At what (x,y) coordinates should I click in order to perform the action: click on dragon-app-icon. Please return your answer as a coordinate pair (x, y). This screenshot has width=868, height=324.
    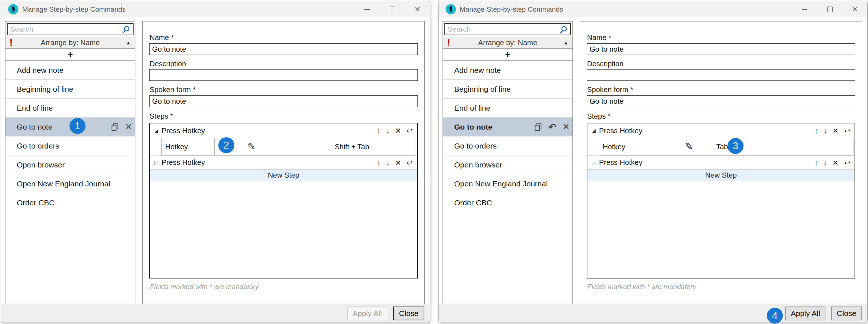
    Looking at the image, I should click on (13, 9).